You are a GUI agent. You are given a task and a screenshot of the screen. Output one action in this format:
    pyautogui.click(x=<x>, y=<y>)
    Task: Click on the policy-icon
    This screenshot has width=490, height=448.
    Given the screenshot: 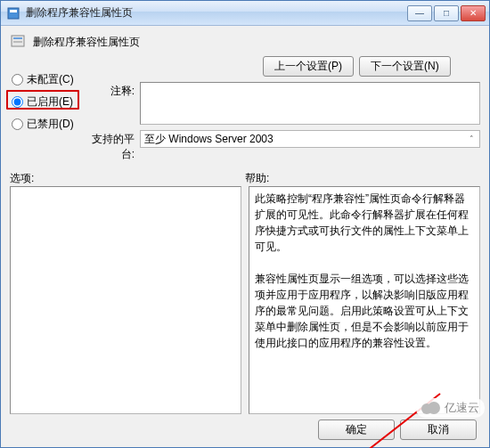 What is the action you would take?
    pyautogui.click(x=19, y=42)
    